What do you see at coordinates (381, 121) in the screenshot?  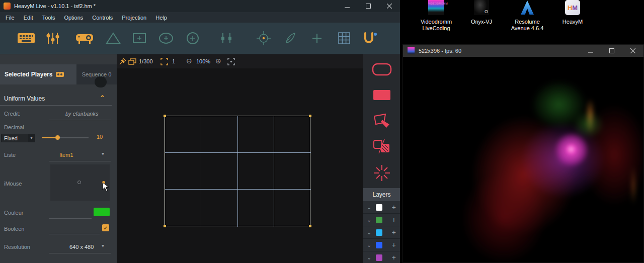 I see `edit-shape-button` at bounding box center [381, 121].